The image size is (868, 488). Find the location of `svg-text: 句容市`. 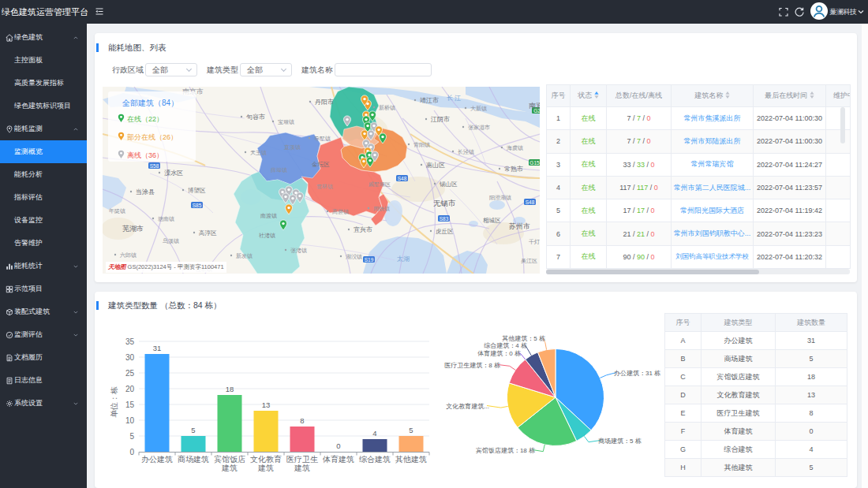

svg-text: 句容市 is located at coordinates (256, 117).